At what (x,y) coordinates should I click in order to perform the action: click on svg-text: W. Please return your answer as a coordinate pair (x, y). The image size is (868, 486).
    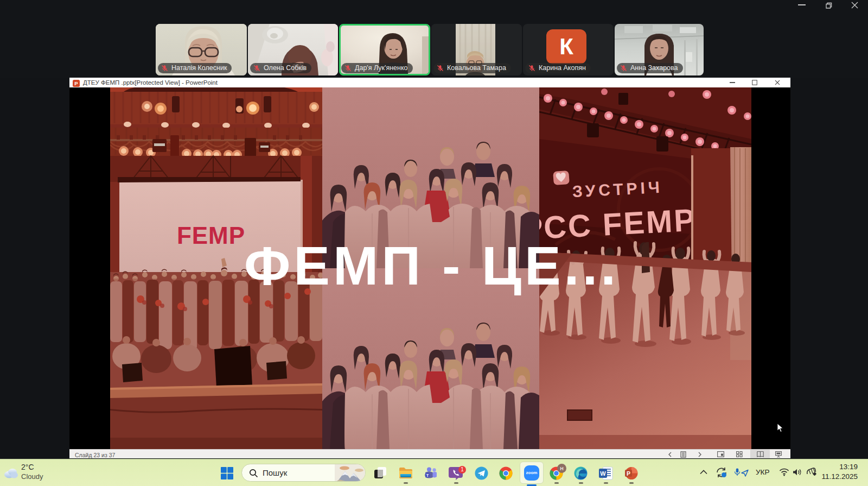
    Looking at the image, I should click on (603, 474).